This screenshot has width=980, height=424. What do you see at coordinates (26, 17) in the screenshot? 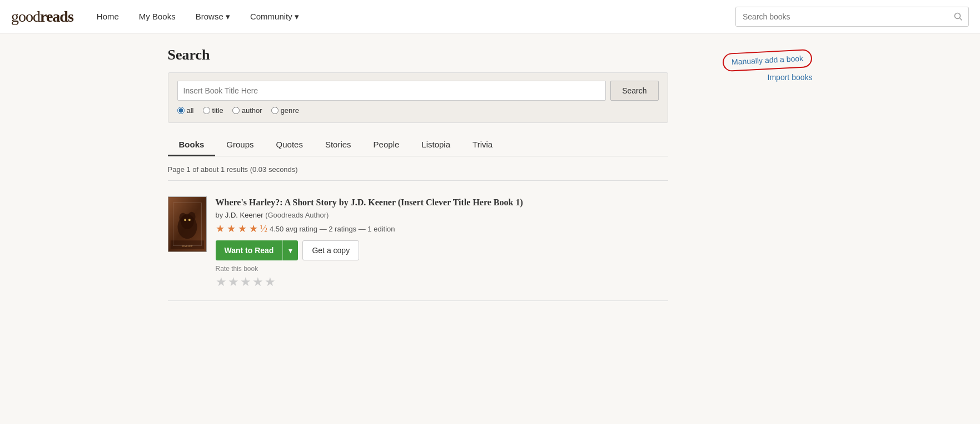
I see `logo-good: good` at bounding box center [26, 17].